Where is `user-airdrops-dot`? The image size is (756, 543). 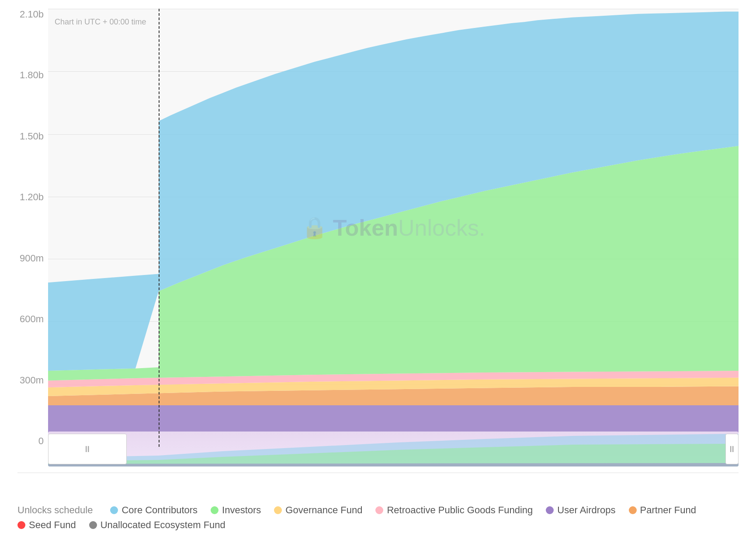 user-airdrops-dot is located at coordinates (550, 510).